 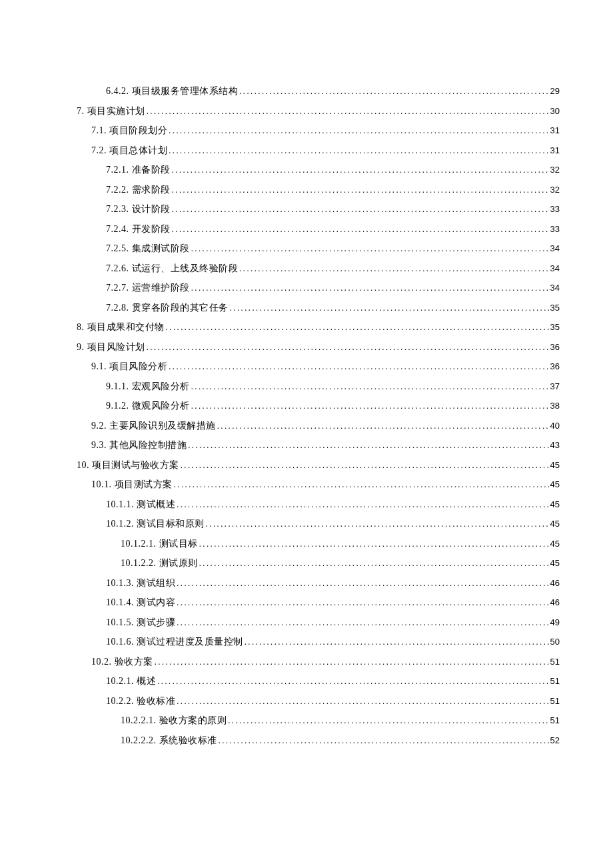 I want to click on toc-entry: 10.1.2.2. 测试原则45, so click(x=318, y=563).